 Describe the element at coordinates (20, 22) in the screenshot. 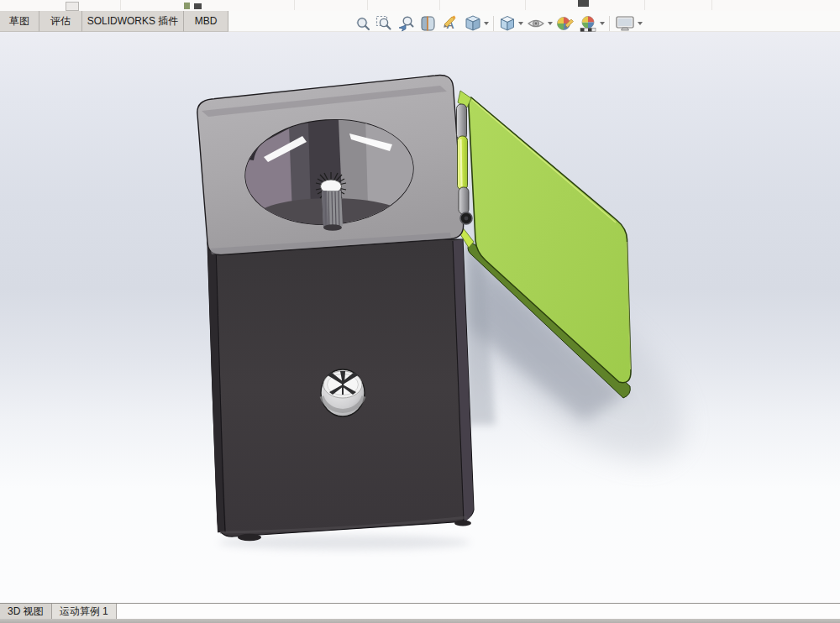

I see `tab-sketch: 草图` at that location.